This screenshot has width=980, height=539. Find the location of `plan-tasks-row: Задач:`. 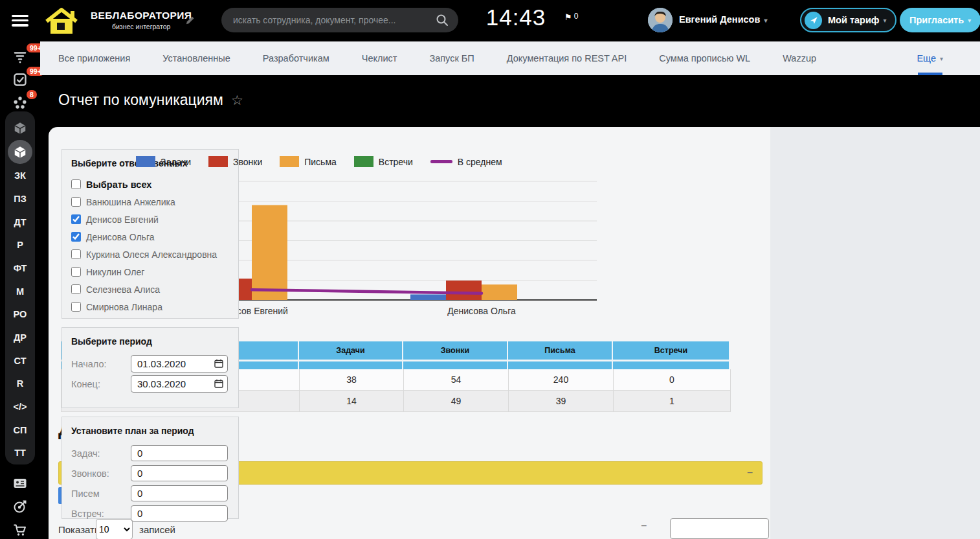

plan-tasks-row: Задач: is located at coordinates (150, 453).